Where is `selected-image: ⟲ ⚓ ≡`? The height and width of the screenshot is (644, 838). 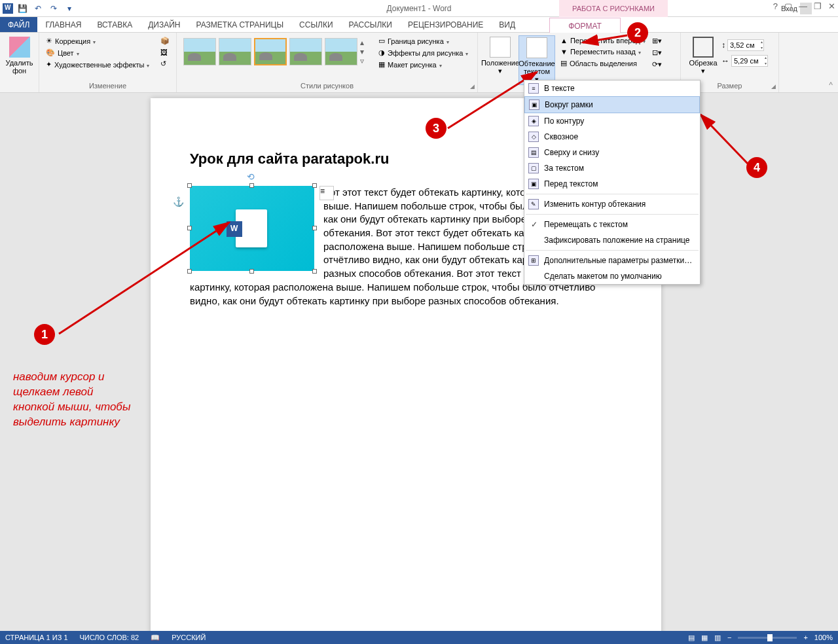 selected-image: ⟲ ⚓ ≡ is located at coordinates (252, 228).